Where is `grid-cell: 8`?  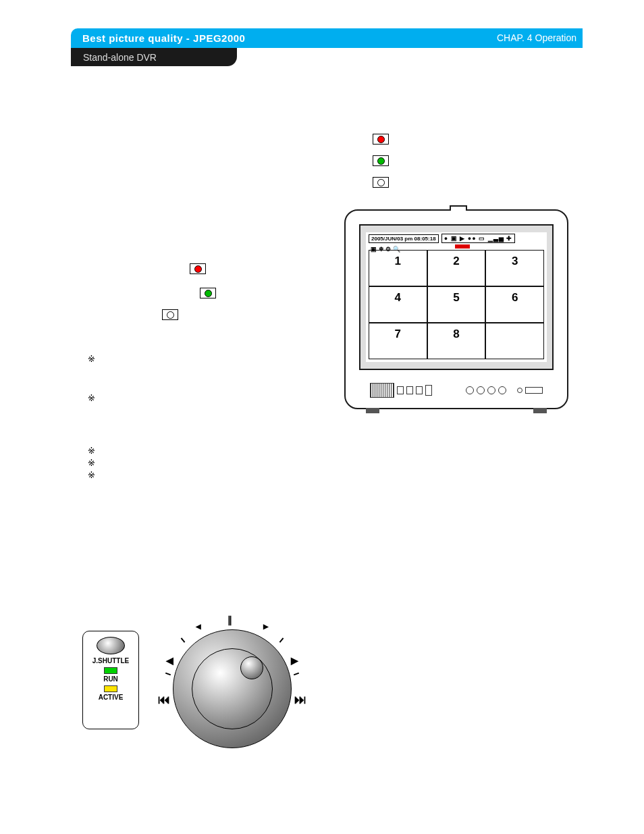
grid-cell: 8 is located at coordinates (456, 341).